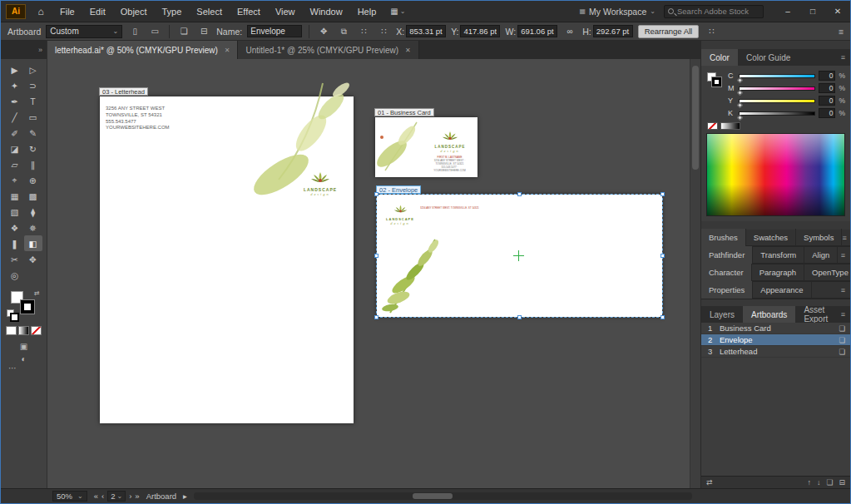 Image resolution: width=851 pixels, height=504 pixels. What do you see at coordinates (617, 12) in the screenshot?
I see `workspace-switcher: ▦My Workspace⌄` at bounding box center [617, 12].